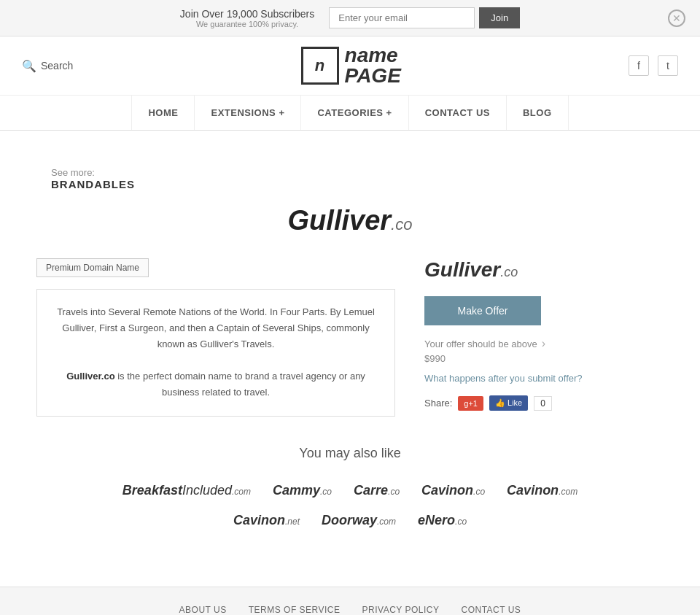 This screenshot has width=700, height=615. Describe the element at coordinates (350, 18) in the screenshot. I see `top-banner: Join Over 19,000 Subscribers We guarante…` at that location.